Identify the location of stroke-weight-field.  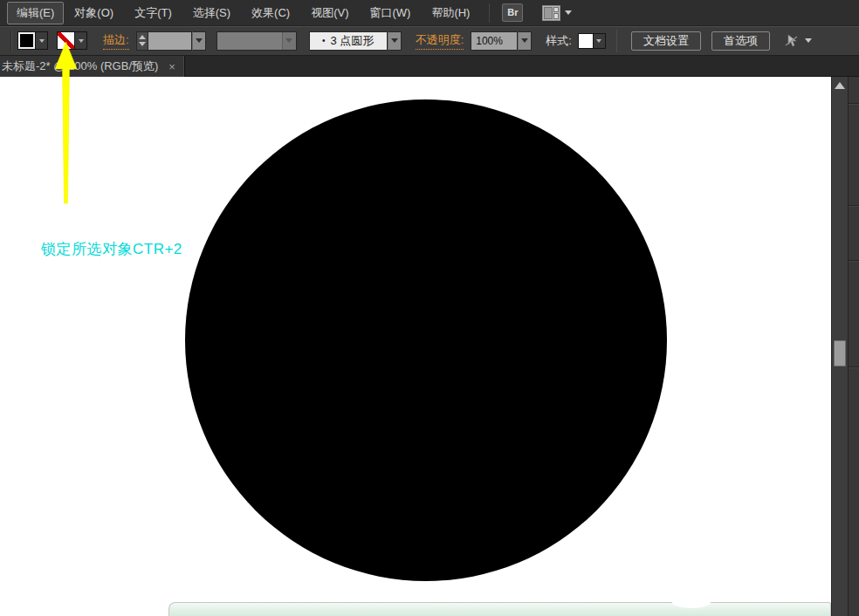
(170, 41).